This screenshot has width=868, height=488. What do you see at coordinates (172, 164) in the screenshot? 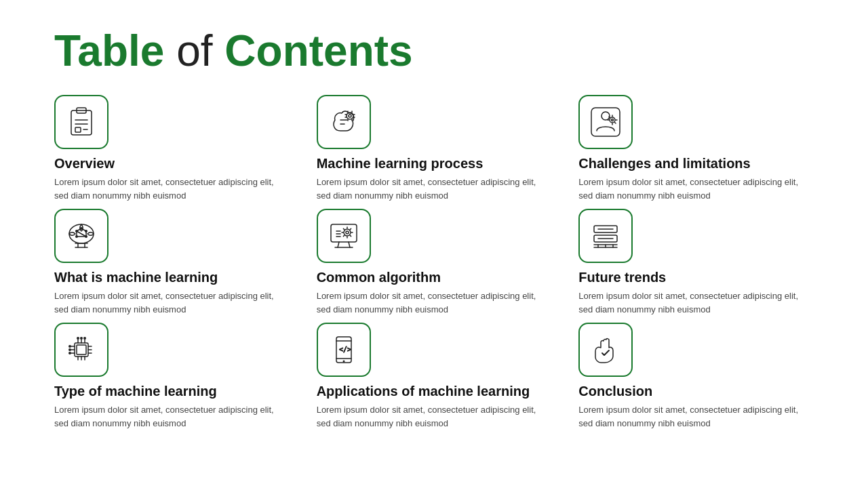
I see `card-title-overview: Overview` at bounding box center [172, 164].